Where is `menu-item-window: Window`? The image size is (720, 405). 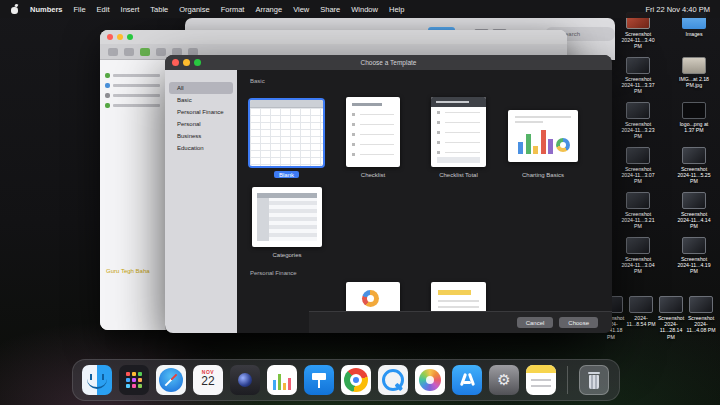
menu-item-window: Window is located at coordinates (364, 10).